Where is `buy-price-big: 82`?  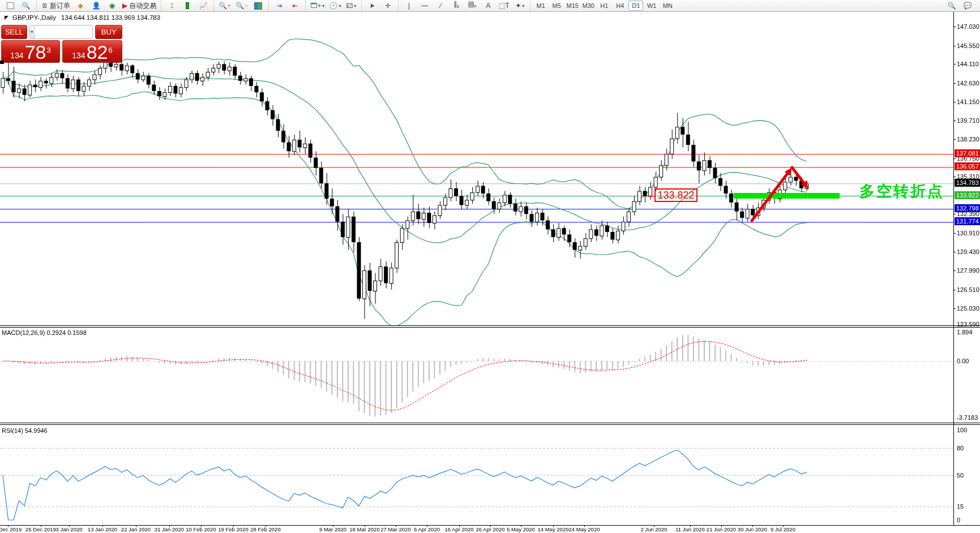 buy-price-big: 82 is located at coordinates (97, 52).